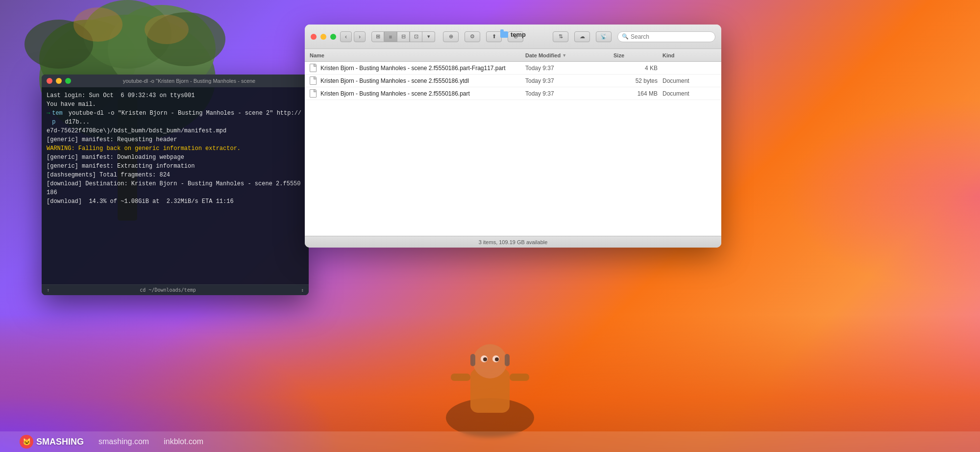 The image size is (980, 452). I want to click on finder-maximize-button, so click(333, 37).